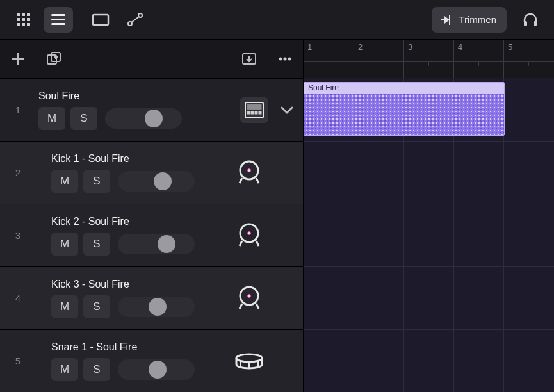 The height and width of the screenshot is (392, 554). I want to click on duplicate-track-button, so click(54, 59).